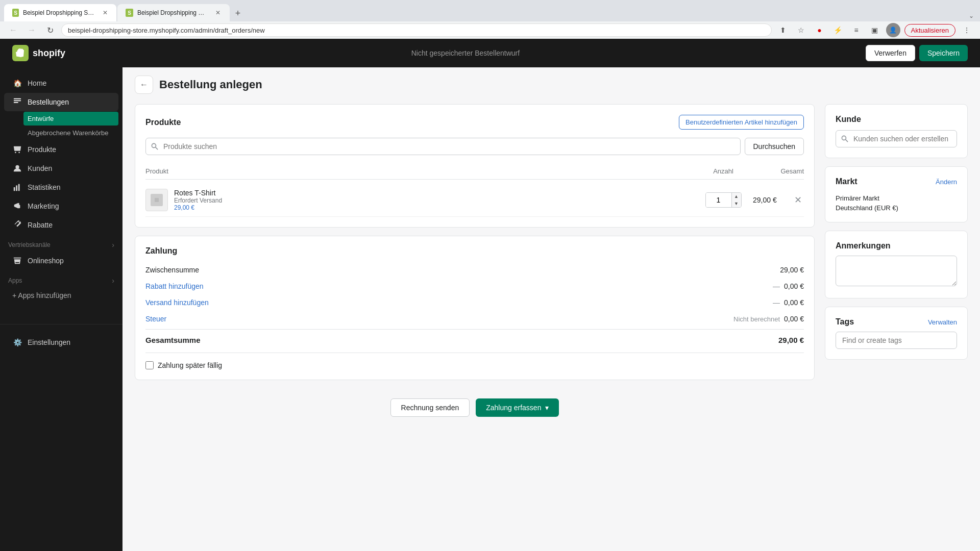 The height and width of the screenshot is (551, 980). What do you see at coordinates (896, 340) in the screenshot?
I see `tags-input` at bounding box center [896, 340].